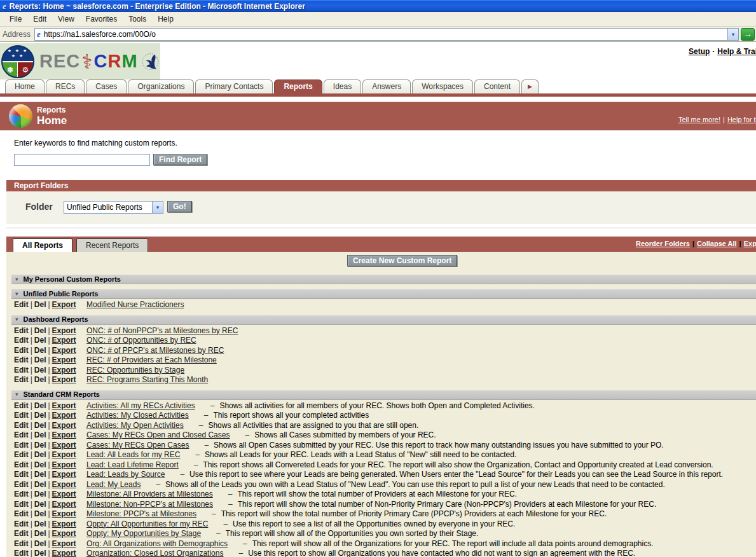 The width and height of the screenshot is (756, 557). Describe the element at coordinates (741, 120) in the screenshot. I see `help-for-this-page-link: Help for this Page` at that location.